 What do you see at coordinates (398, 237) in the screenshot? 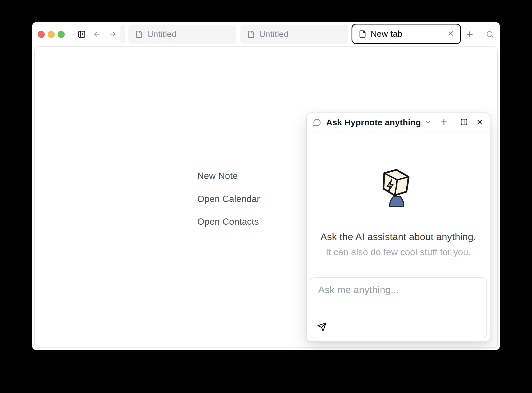
I see `assistant-headline: Ask the AI assistant about anything.` at bounding box center [398, 237].